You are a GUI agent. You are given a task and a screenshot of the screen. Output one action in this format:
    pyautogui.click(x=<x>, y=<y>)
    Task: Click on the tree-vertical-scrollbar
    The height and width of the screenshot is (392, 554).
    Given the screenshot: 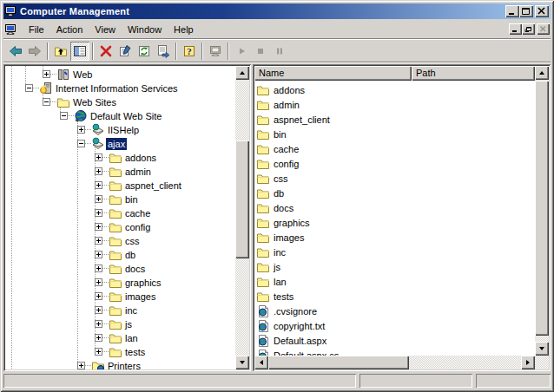 What is the action you would take?
    pyautogui.click(x=242, y=218)
    